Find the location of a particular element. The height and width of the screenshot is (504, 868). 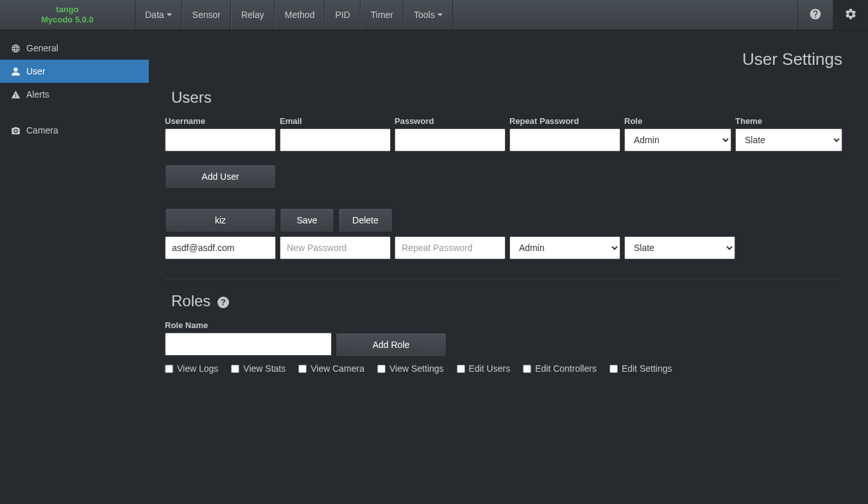

add-user-button: Add User is located at coordinates (221, 177).